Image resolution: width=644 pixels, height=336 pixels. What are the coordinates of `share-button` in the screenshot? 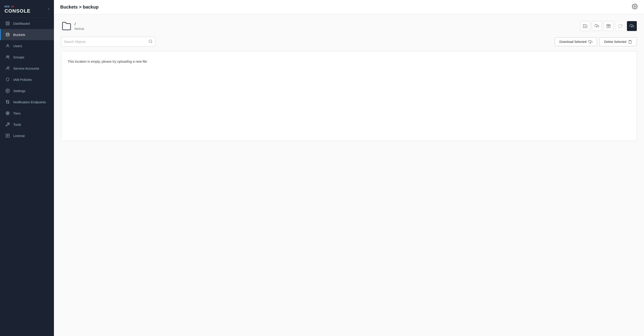 It's located at (608, 26).